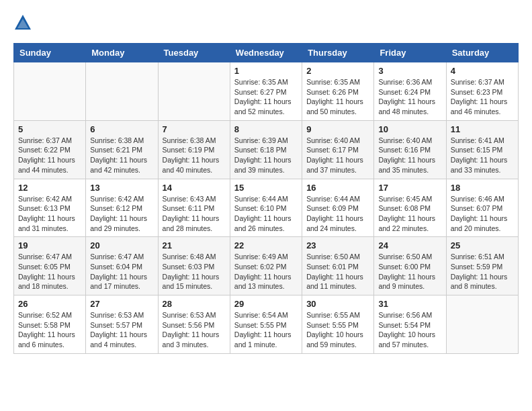 The image size is (532, 411). Describe the element at coordinates (482, 129) in the screenshot. I see `day-number: 11` at that location.